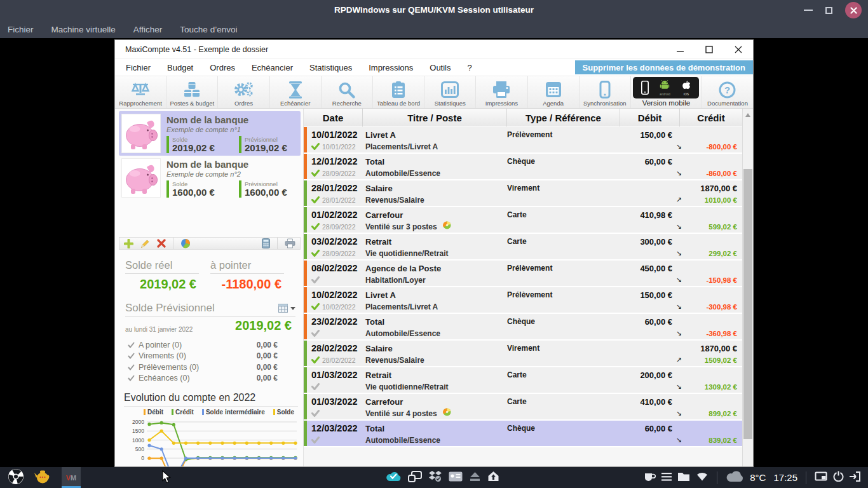  What do you see at coordinates (853, 10) in the screenshot?
I see `vm-close-button` at bounding box center [853, 10].